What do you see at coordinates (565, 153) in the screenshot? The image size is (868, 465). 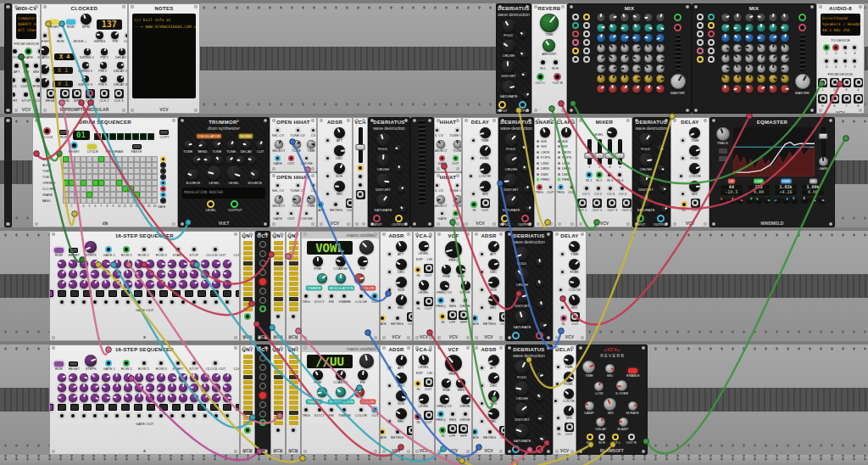 I see `model-option: CR78` at bounding box center [565, 153].